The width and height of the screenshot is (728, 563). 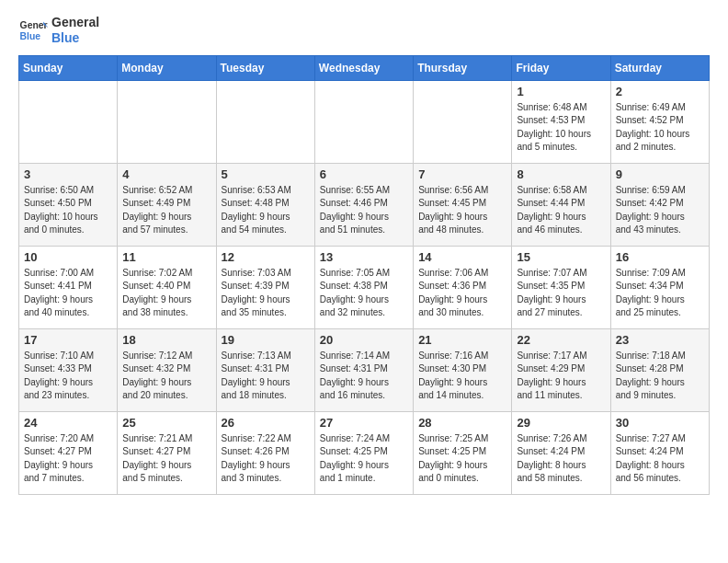 What do you see at coordinates (68, 340) in the screenshot?
I see `day-number: 17` at bounding box center [68, 340].